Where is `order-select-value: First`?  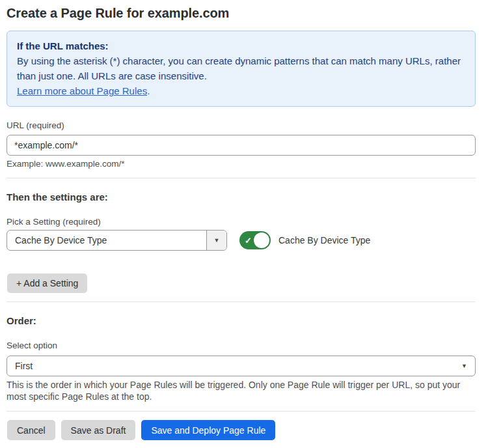
order-select-value: First is located at coordinates (234, 366).